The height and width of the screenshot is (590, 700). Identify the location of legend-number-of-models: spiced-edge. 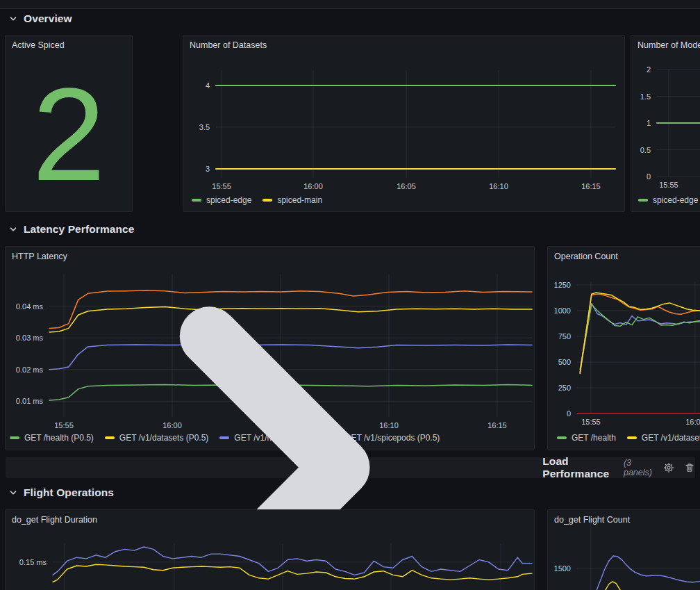
(668, 200).